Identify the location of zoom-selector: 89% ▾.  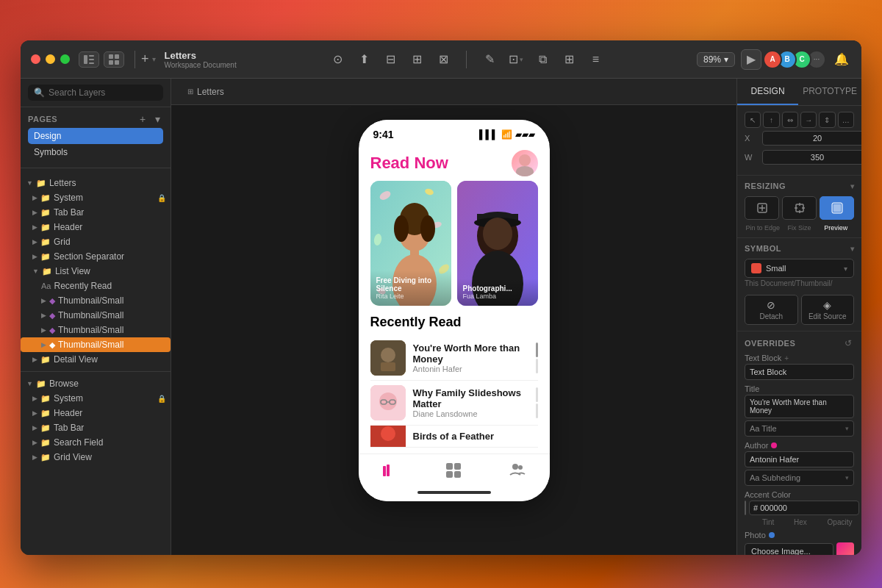
(716, 60).